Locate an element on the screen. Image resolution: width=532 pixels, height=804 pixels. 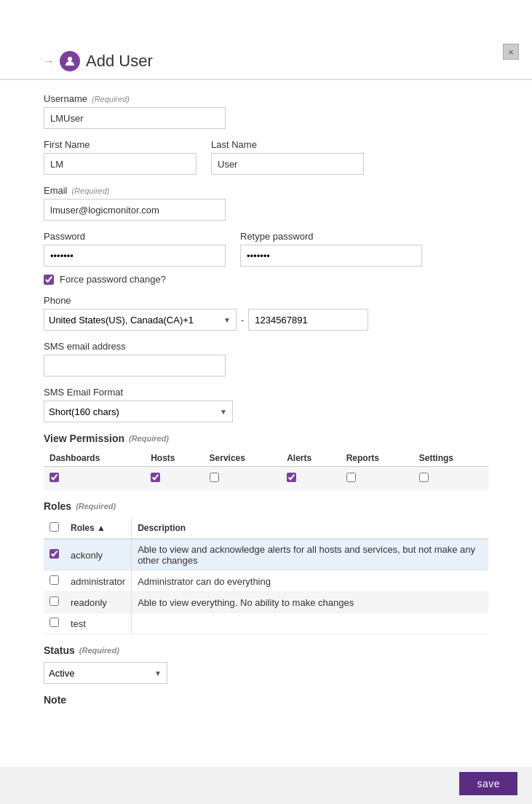
force-password-checkbox is located at coordinates (49, 280).